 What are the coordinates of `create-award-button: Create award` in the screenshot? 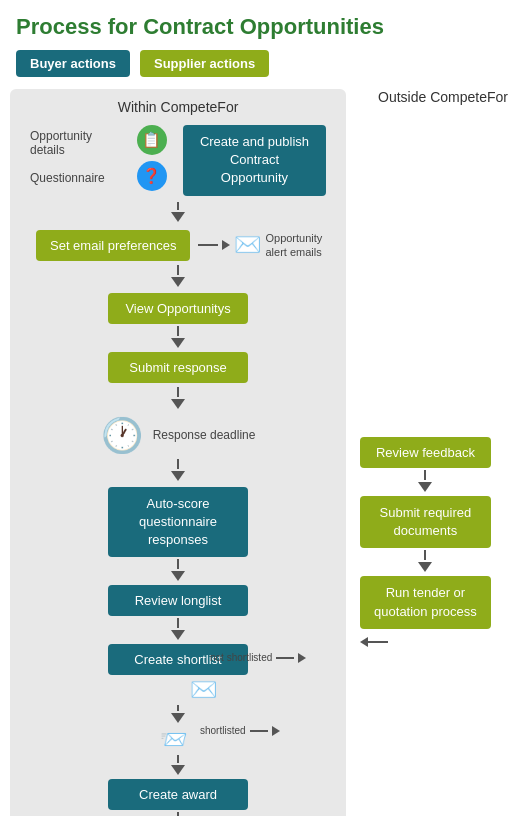 It's located at (178, 794).